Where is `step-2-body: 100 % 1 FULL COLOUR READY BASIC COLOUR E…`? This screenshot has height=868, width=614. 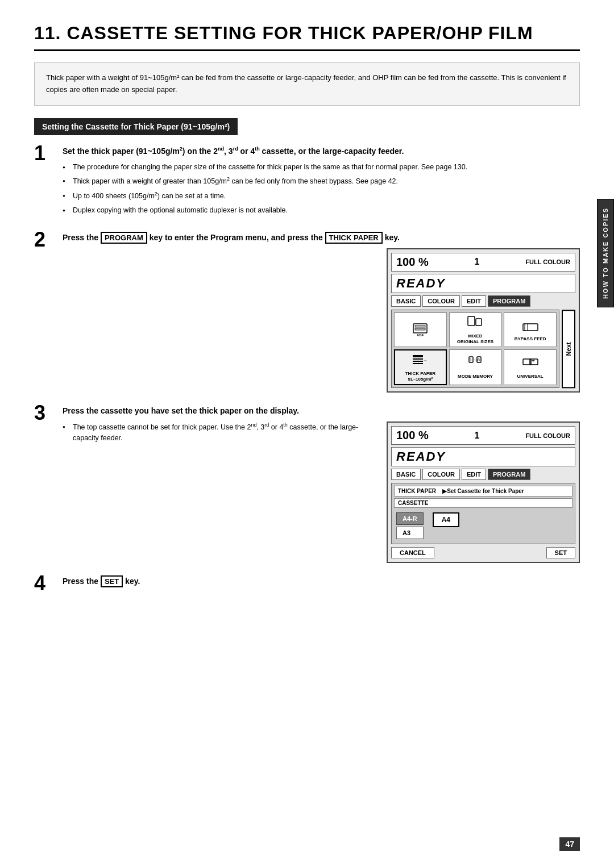
step-2-body: 100 % 1 FULL COLOUR READY BASIC COLOUR E… is located at coordinates (321, 320).